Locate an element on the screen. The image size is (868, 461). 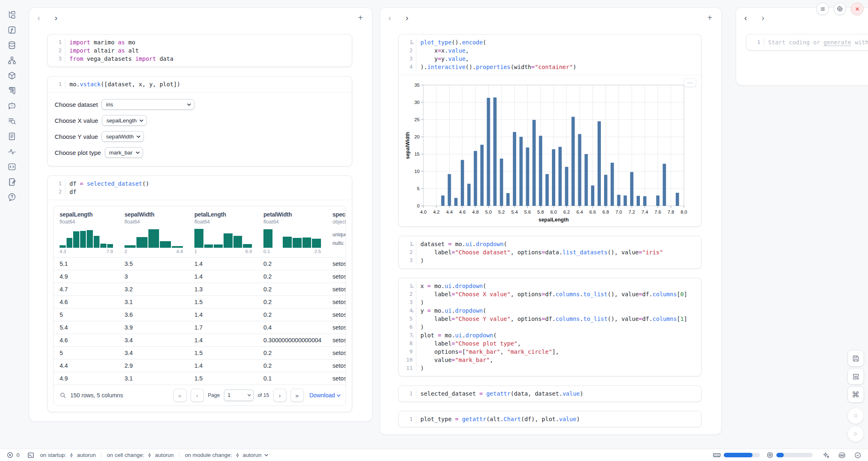
datasources-icon is located at coordinates (12, 45).